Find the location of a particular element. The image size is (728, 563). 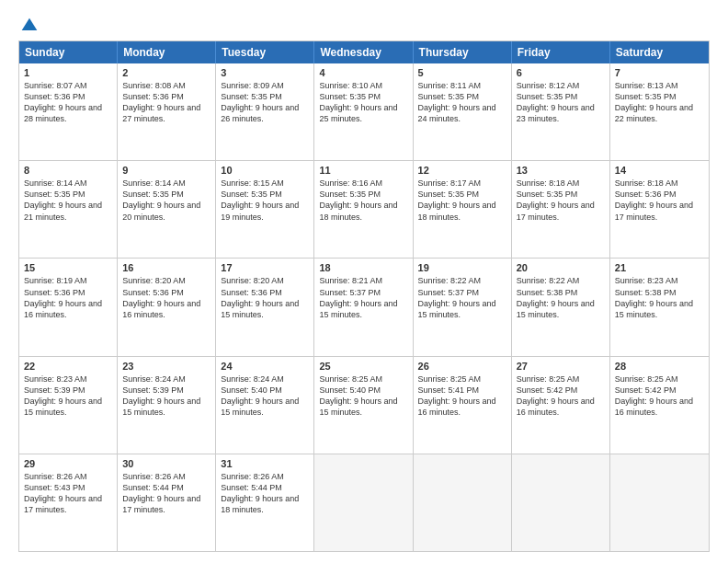

day-number: 9 is located at coordinates (166, 170).